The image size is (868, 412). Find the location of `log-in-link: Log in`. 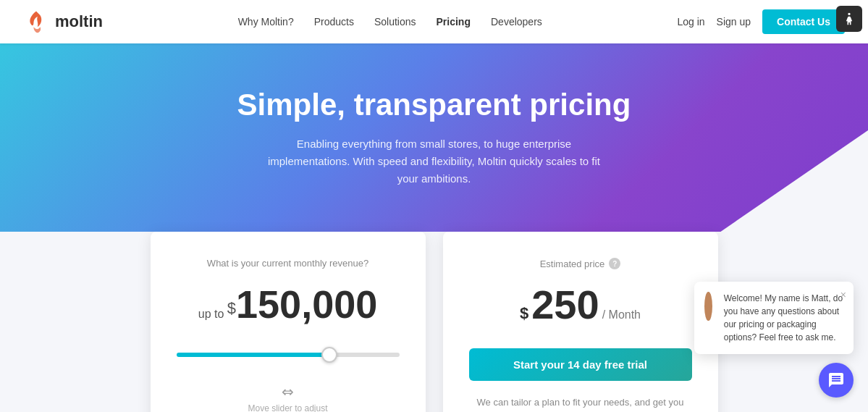

log-in-link: Log in is located at coordinates (691, 22).